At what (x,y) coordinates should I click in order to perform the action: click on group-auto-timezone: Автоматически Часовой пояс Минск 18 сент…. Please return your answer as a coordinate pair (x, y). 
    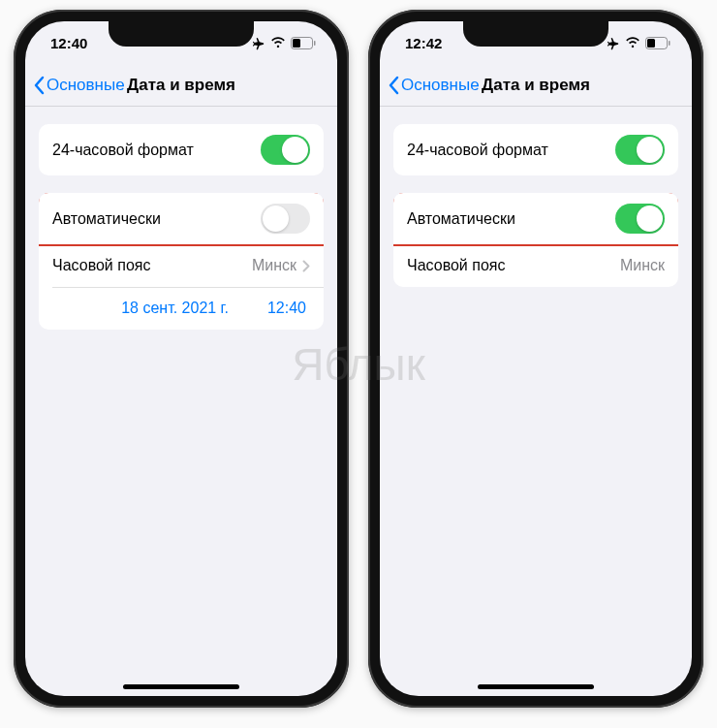
    Looking at the image, I should click on (181, 262).